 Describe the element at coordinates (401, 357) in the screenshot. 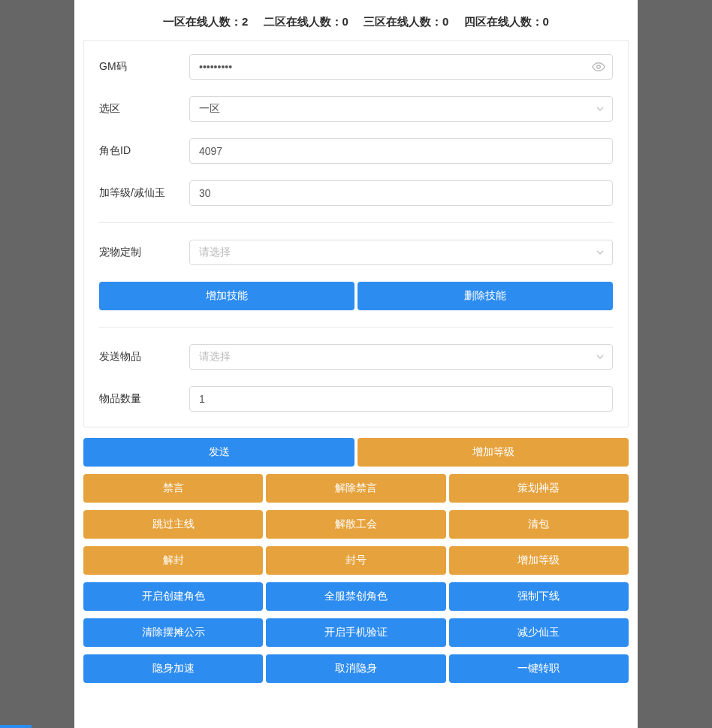

I see `send-item-select: 请选择` at that location.